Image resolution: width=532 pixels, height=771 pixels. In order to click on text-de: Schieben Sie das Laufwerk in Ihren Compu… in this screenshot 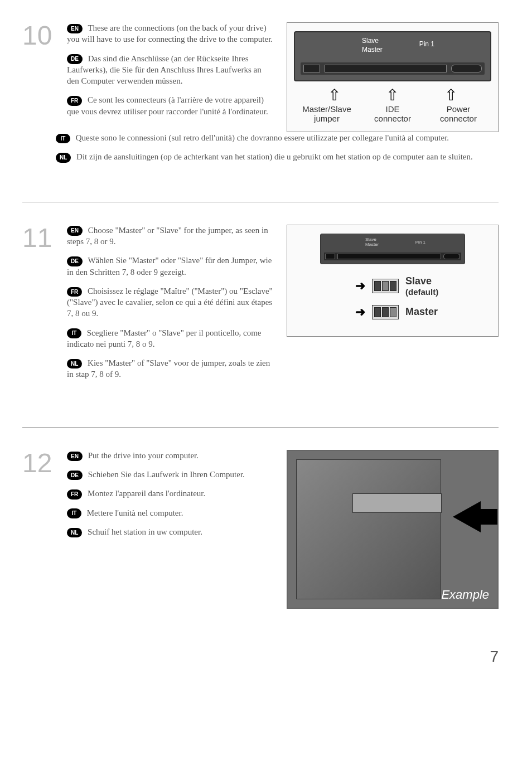, I will do `click(166, 474)`.